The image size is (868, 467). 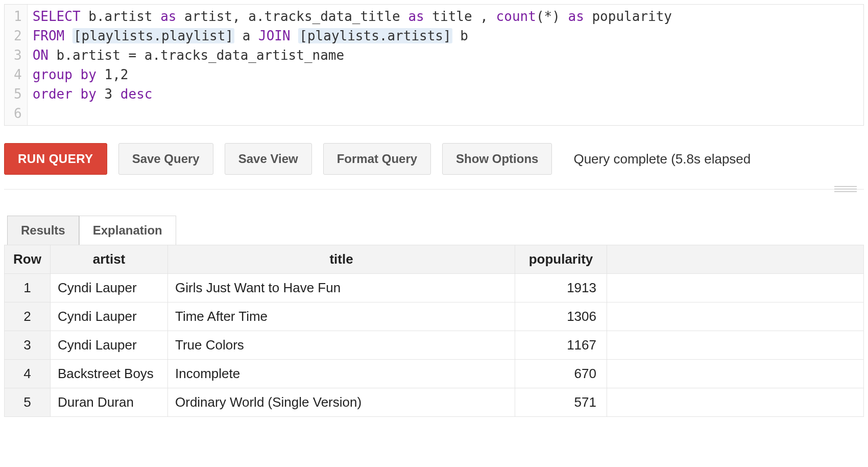 What do you see at coordinates (352, 113) in the screenshot?
I see `code-line` at bounding box center [352, 113].